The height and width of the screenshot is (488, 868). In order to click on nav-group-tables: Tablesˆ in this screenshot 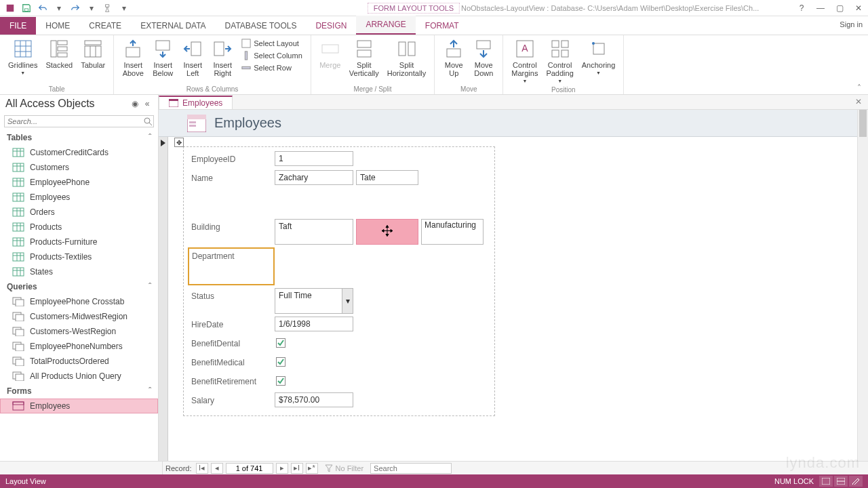, I will do `click(79, 138)`.